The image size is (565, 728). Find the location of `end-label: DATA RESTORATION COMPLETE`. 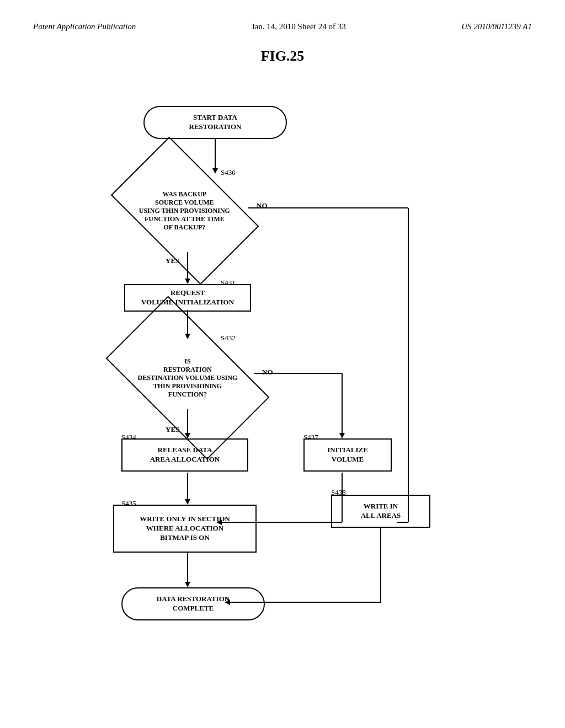

end-label: DATA RESTORATION COMPLETE is located at coordinates (193, 604).